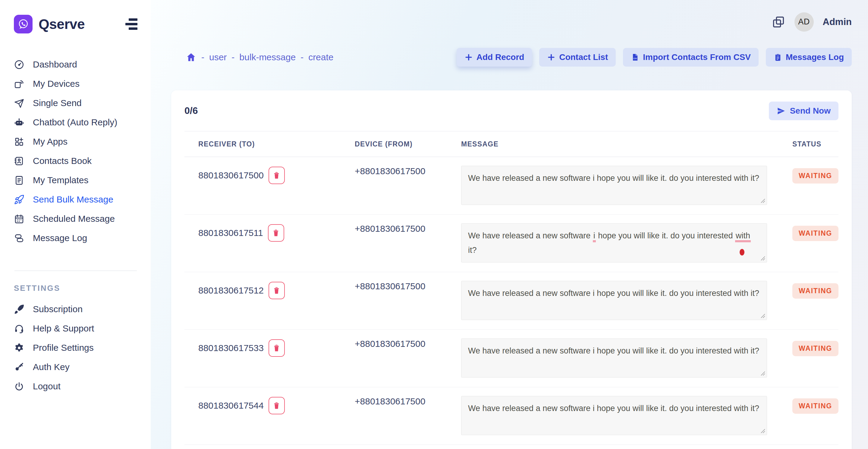 The height and width of the screenshot is (449, 868). What do you see at coordinates (512, 57) in the screenshot?
I see `page-head: - user - bulk-message - create Add Recor…` at bounding box center [512, 57].